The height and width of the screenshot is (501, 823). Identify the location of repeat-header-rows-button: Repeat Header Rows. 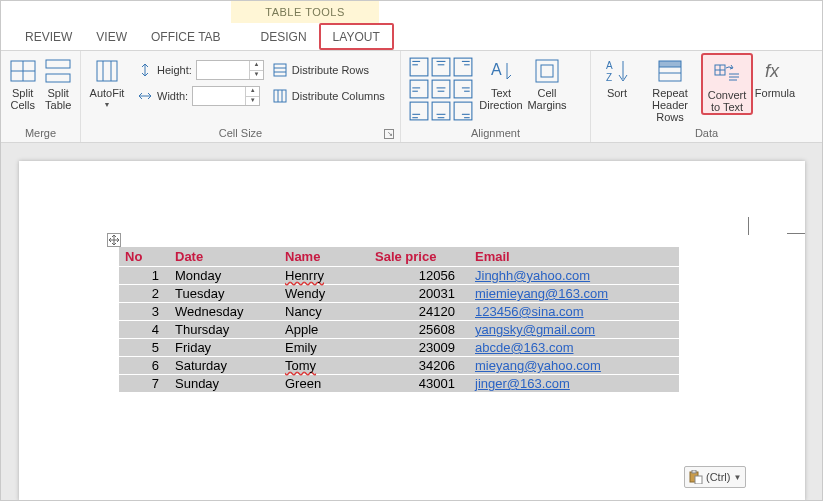
(670, 88).